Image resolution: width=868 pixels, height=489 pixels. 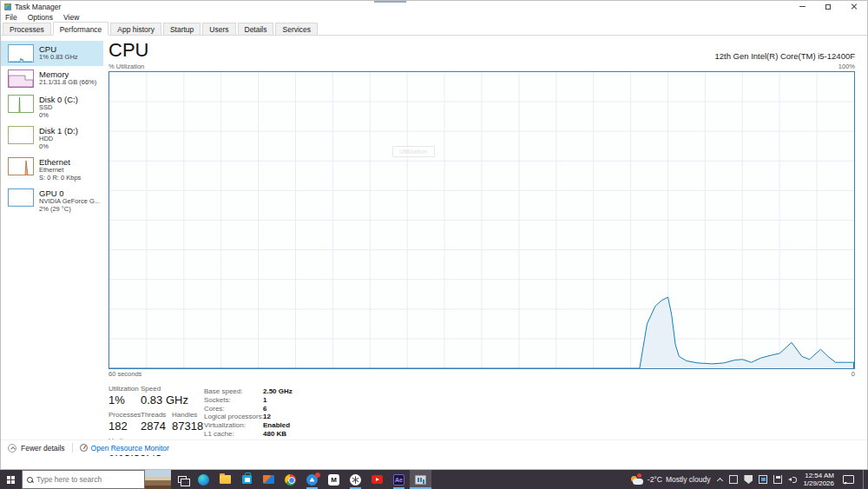 What do you see at coordinates (377, 479) in the screenshot?
I see `taskbar-icon-youtube` at bounding box center [377, 479].